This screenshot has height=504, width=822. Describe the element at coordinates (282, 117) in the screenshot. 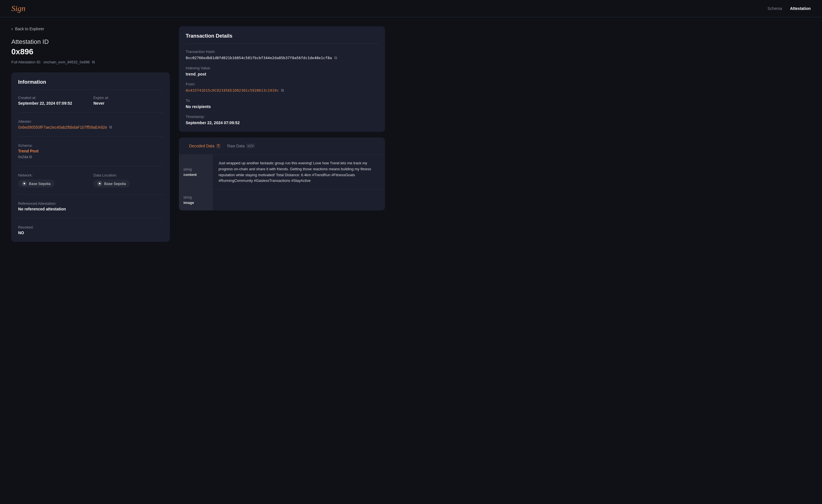

I see `timestamp-label: Timestamp:` at that location.